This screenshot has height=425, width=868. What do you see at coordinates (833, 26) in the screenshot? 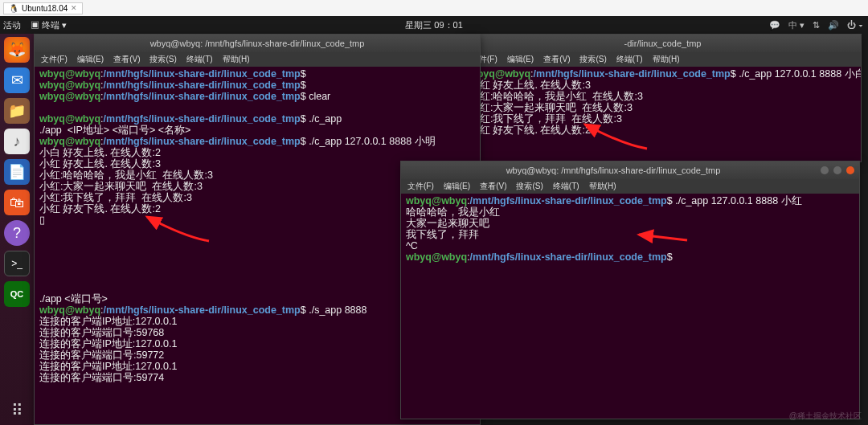
I see `speaker-icon: 🔊` at bounding box center [833, 26].